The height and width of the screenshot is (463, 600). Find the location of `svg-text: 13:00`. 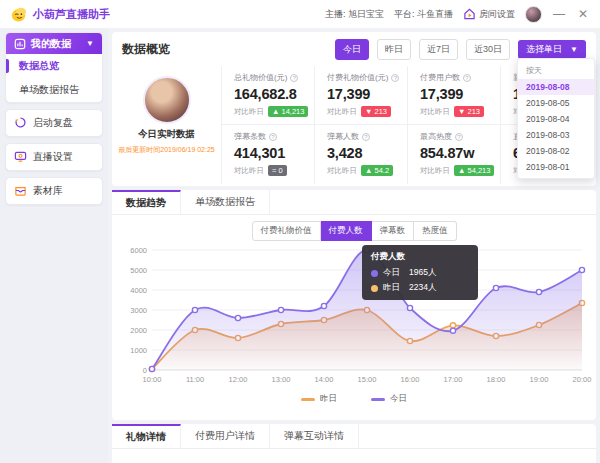

svg-text: 13:00 is located at coordinates (282, 380).